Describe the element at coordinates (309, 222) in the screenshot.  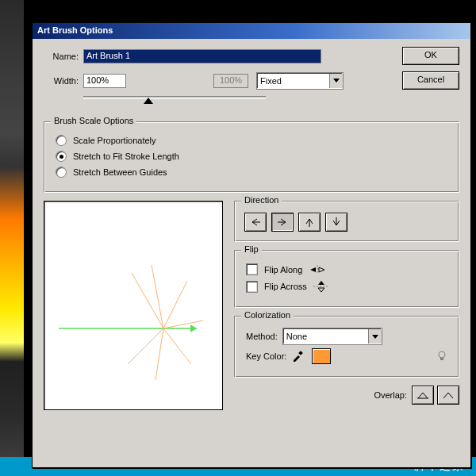
I see `direction-up-button` at that location.